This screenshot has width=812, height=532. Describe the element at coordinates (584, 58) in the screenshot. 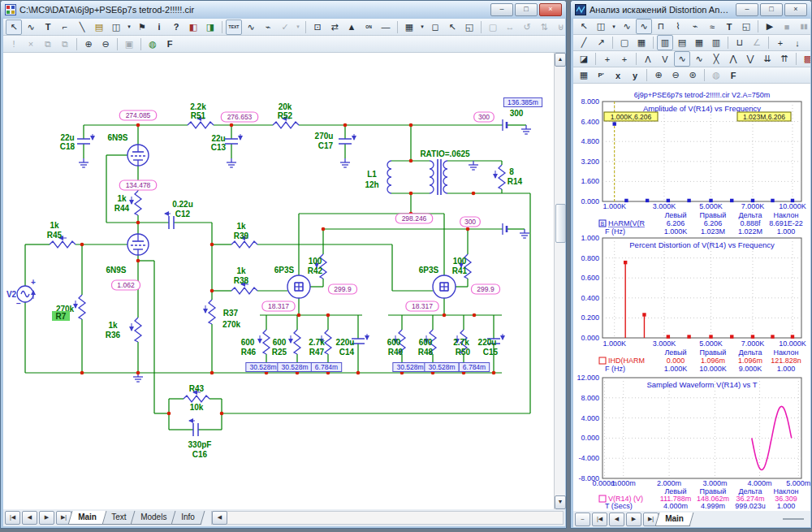

I see `data-points-icon: ◪` at that location.